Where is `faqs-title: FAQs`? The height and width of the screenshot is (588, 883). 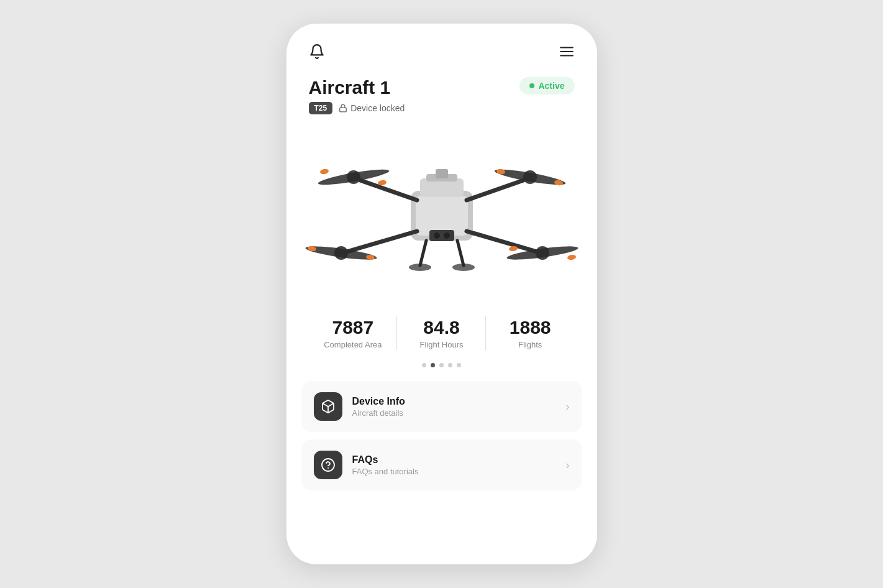 faqs-title: FAQs is located at coordinates (454, 460).